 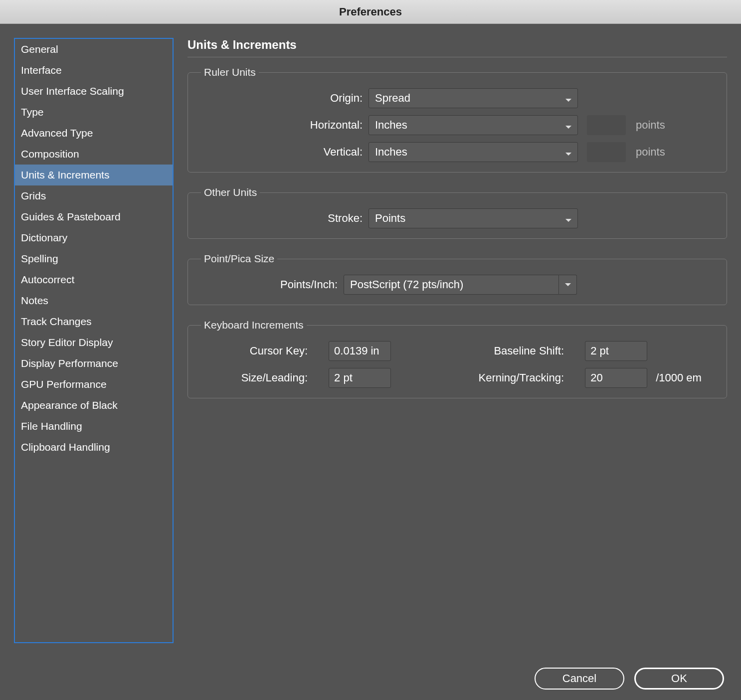 I want to click on group-other-units: Other Units Stroke: Points, so click(x=457, y=212).